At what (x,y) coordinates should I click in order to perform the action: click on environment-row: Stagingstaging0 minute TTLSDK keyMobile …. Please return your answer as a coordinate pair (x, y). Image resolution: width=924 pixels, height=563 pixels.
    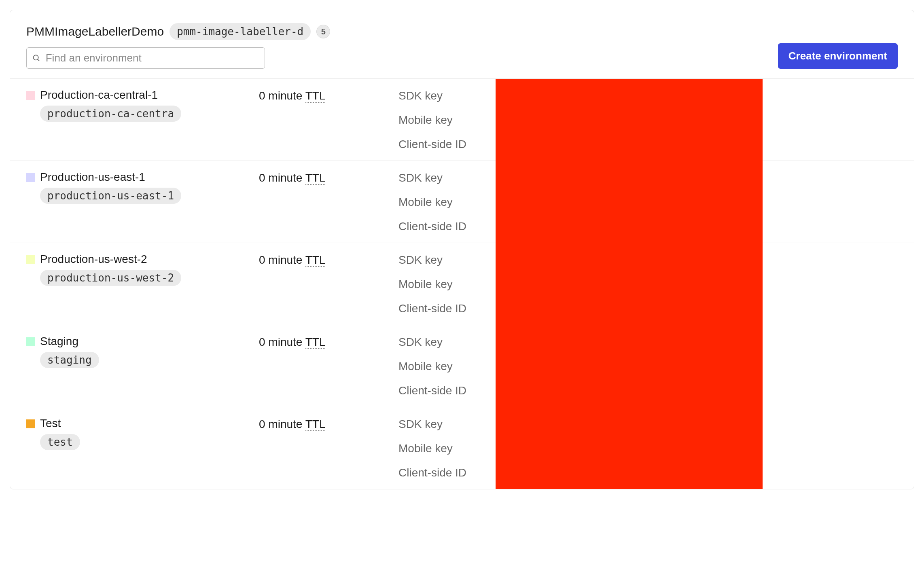
    Looking at the image, I should click on (462, 366).